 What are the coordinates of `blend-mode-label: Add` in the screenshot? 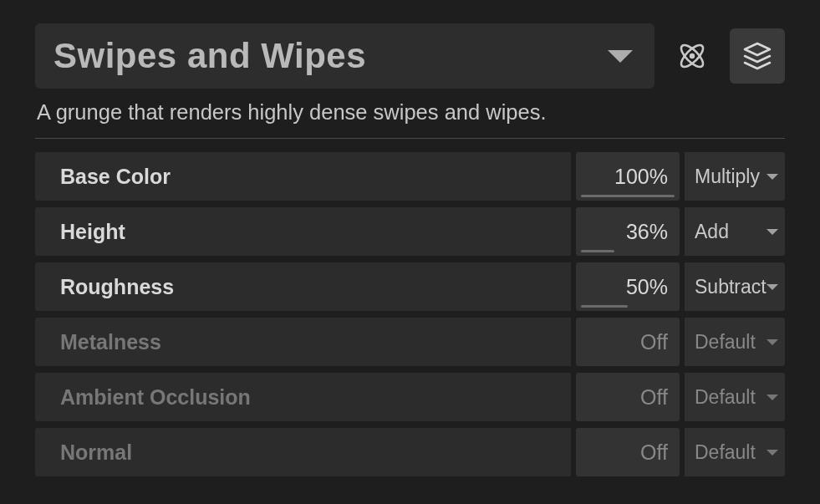 It's located at (712, 232).